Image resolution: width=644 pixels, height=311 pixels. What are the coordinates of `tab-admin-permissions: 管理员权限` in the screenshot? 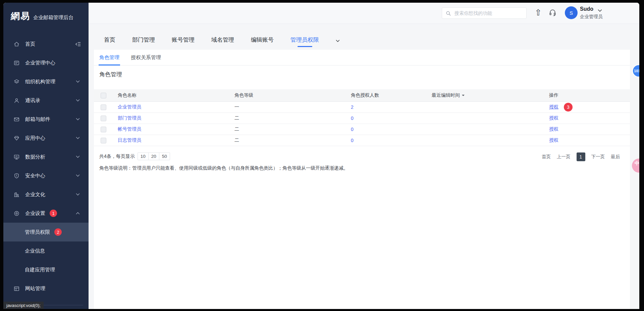 It's located at (305, 43).